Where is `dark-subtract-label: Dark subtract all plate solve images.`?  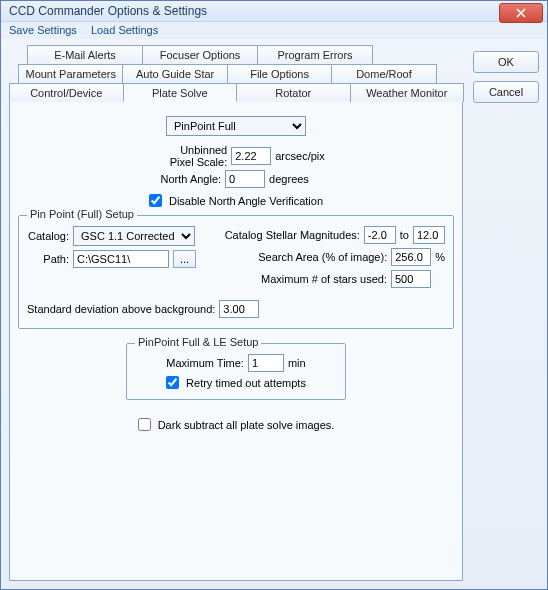
dark-subtract-label: Dark subtract all plate solve images. is located at coordinates (246, 425).